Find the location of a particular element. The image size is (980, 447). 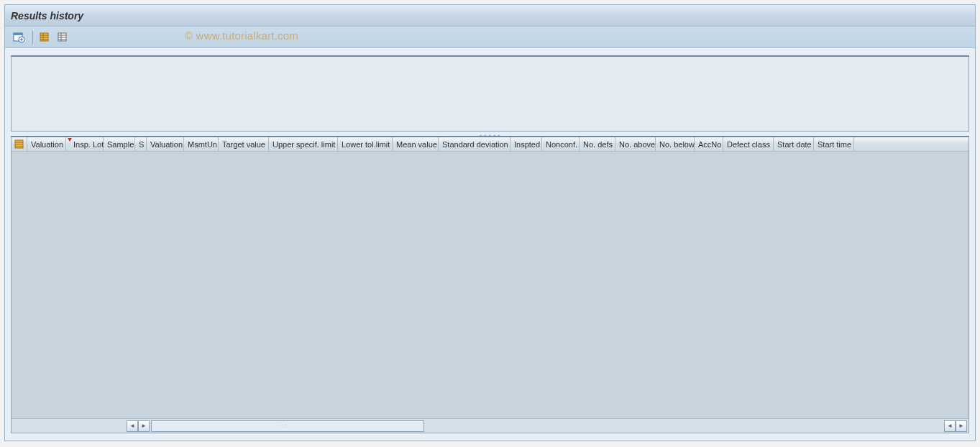

deselect-all-icon is located at coordinates (63, 37).